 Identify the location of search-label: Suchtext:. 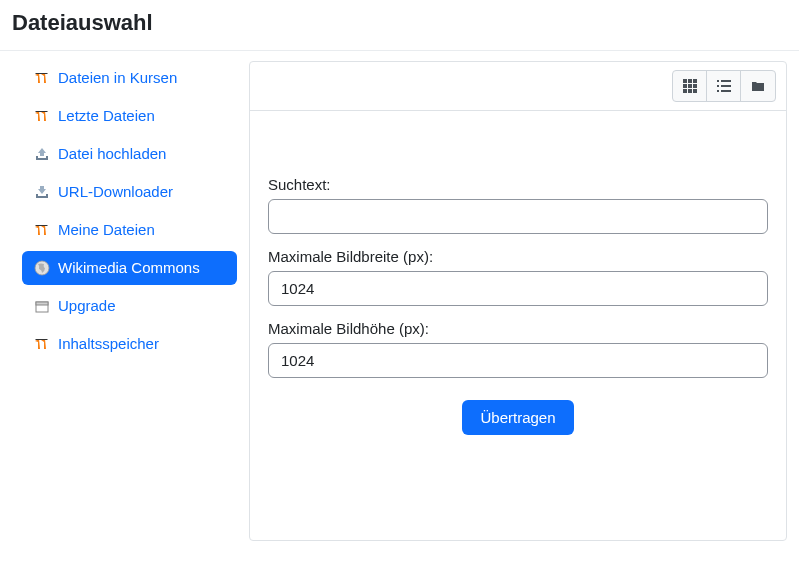
(518, 184).